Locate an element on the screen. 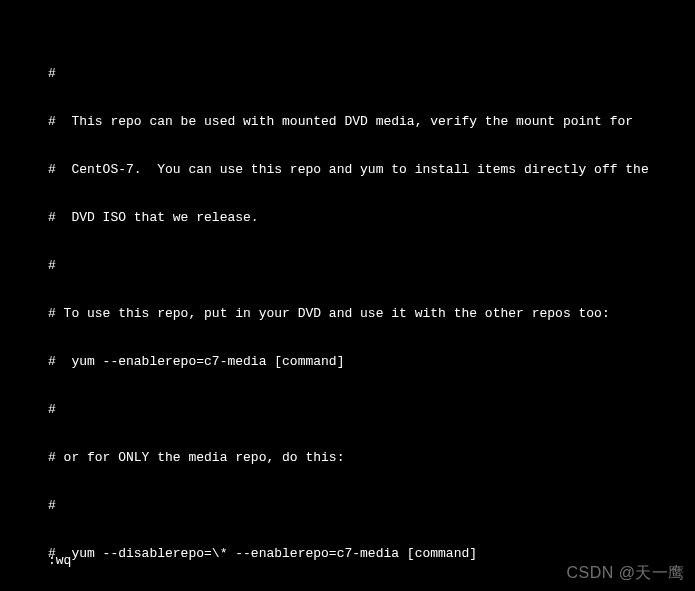 Image resolution: width=695 pixels, height=591 pixels. file-line: # DVD ISO that we release. is located at coordinates (372, 218).